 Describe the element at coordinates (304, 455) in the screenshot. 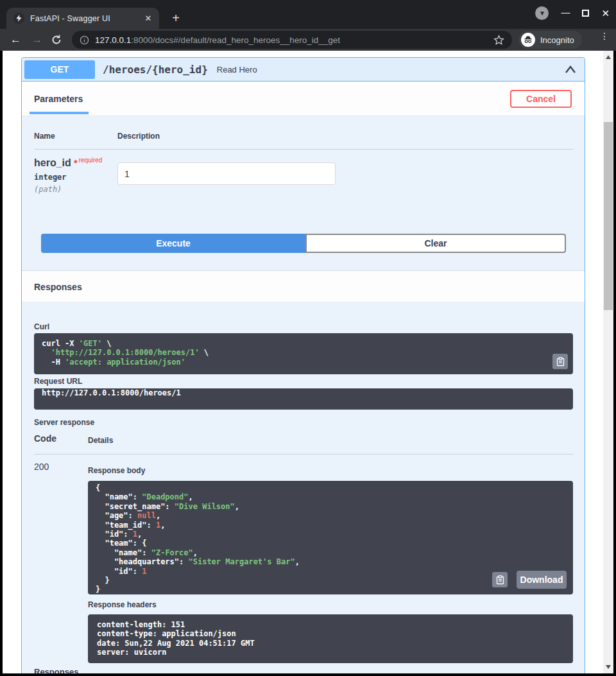

I see `code-table-divider` at that location.